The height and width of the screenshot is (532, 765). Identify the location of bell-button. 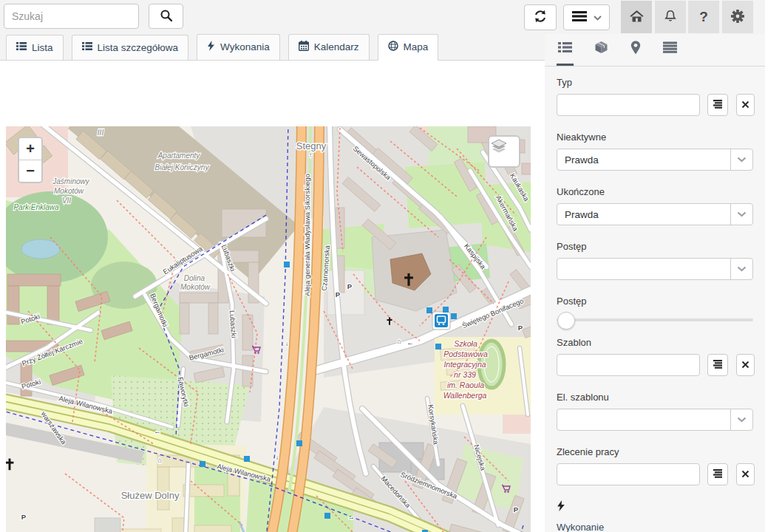
(670, 17).